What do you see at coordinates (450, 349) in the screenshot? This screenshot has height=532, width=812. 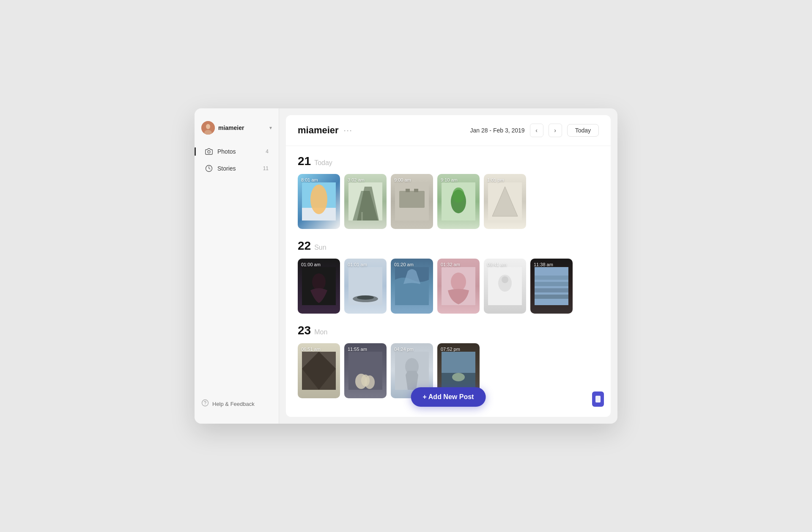 I see `post-time: 07:52 pm` at bounding box center [450, 349].